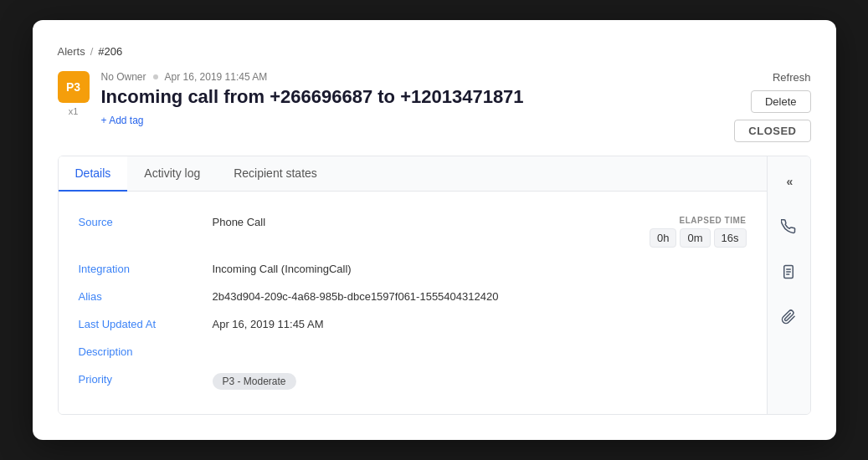 Image resolution: width=868 pixels, height=460 pixels. I want to click on description-row: Description, so click(413, 351).